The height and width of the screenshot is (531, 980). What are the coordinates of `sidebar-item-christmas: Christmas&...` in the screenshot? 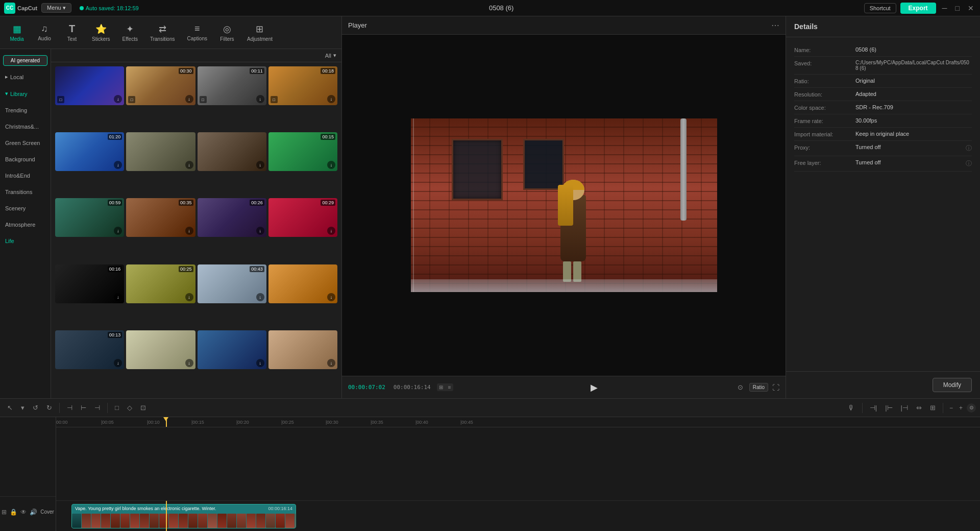 It's located at (26, 127).